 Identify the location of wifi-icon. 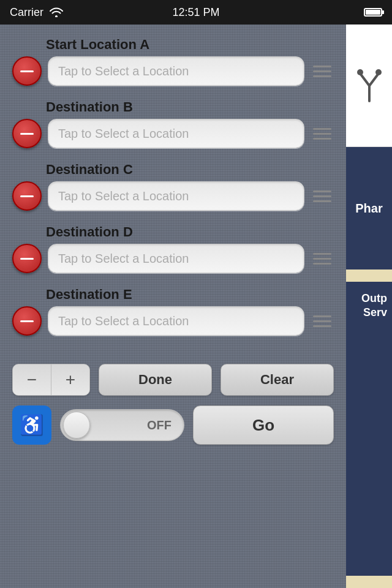
(56, 12).